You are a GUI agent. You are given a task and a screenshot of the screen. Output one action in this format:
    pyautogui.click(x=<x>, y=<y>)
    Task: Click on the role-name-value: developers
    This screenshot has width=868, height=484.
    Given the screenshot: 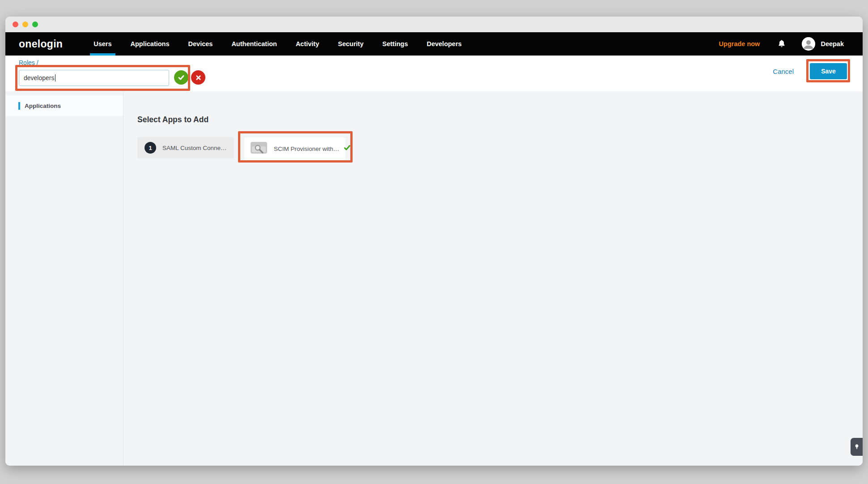 What is the action you would take?
    pyautogui.click(x=39, y=78)
    